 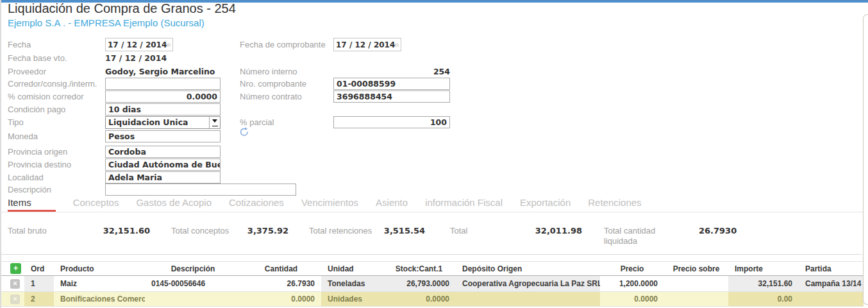 I want to click on cell-ord: 1, so click(x=39, y=284).